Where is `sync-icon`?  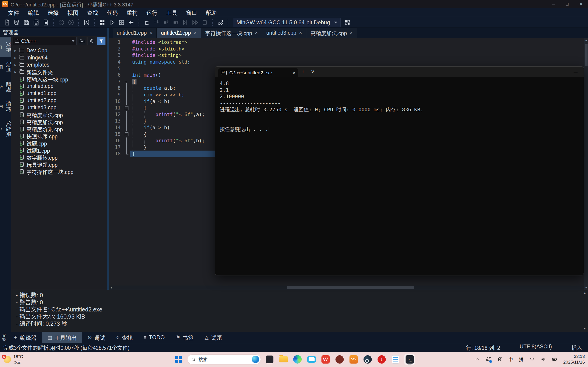 sync-icon is located at coordinates (488, 359).